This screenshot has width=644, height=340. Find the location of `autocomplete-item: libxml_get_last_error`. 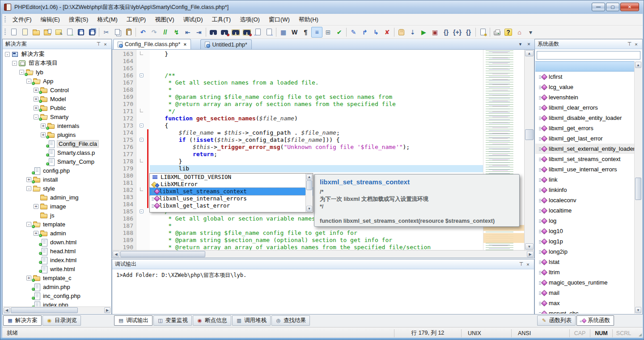

autocomplete-item: libxml_get_last_error is located at coordinates (231, 206).